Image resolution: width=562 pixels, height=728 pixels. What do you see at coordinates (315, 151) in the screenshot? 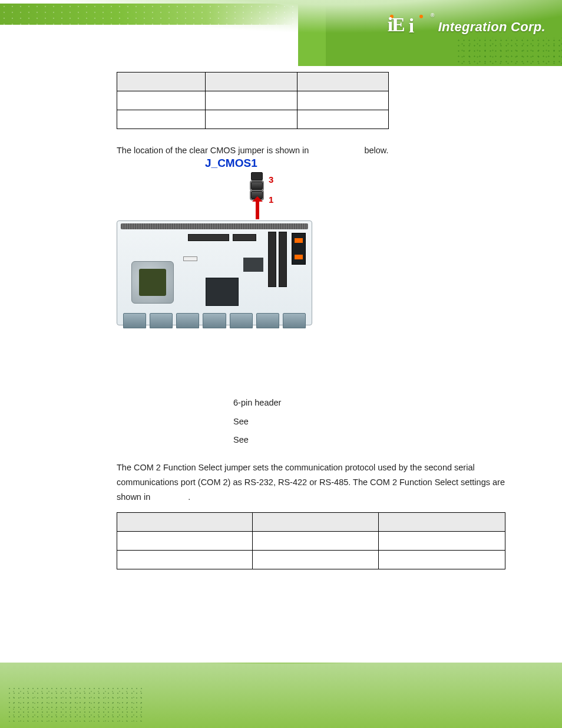
I see `para-cmos-location: The location of the clear CMOS jumper is…` at bounding box center [315, 151].